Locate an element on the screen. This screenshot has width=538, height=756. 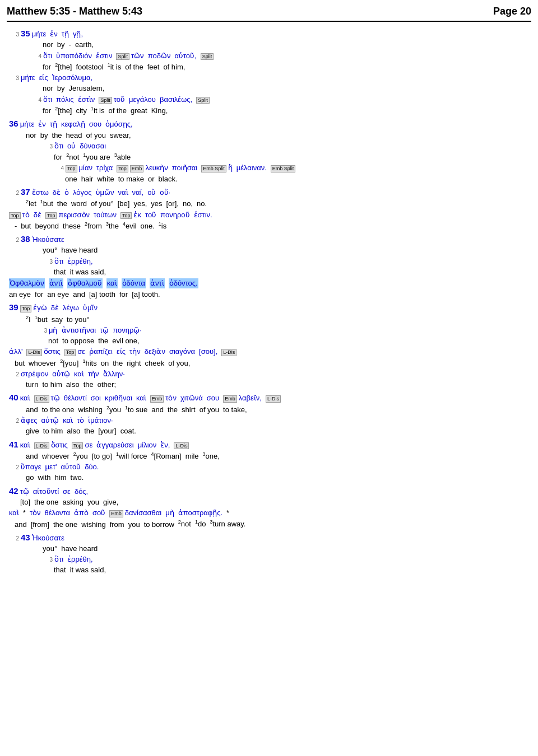
greek-word: [σου], is located at coordinates (208, 352).